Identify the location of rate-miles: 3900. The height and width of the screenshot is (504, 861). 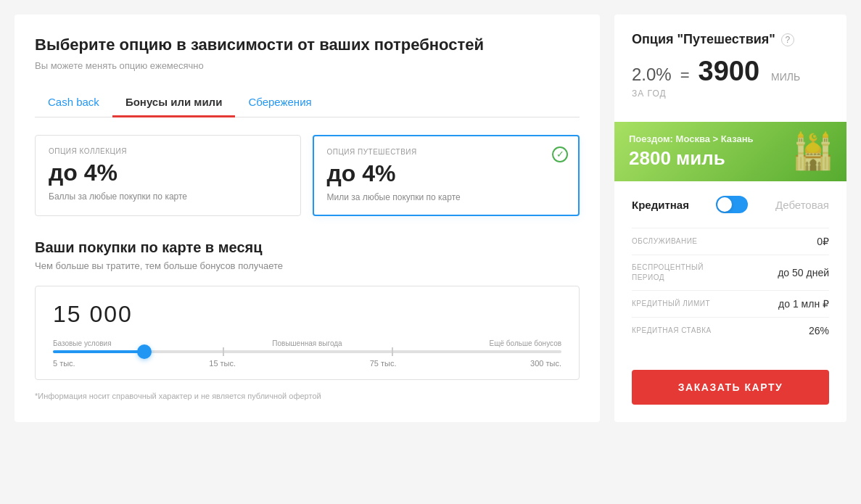
(730, 71).